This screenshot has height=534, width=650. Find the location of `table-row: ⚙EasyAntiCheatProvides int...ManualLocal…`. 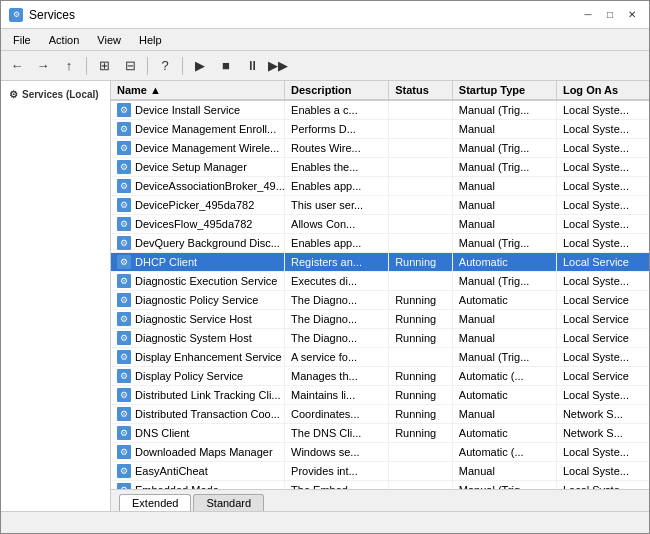

table-row: ⚙EasyAntiCheatProvides int...ManualLocal… is located at coordinates (380, 472).